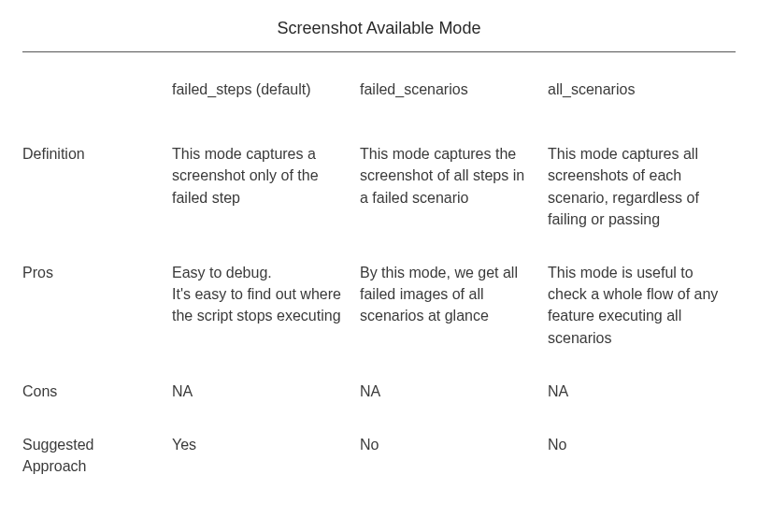 The height and width of the screenshot is (532, 758). I want to click on cell-suggested-failed-steps: Yes, so click(265, 455).